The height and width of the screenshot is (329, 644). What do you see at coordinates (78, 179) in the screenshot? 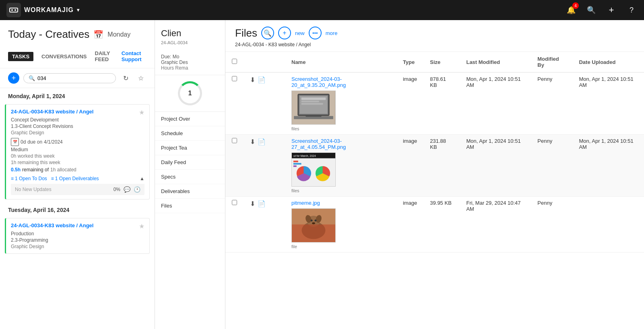
I see `task-footer-1: ≡ 1 Open To Dos ≡ 1 Open Deliverables ▲` at bounding box center [78, 179].